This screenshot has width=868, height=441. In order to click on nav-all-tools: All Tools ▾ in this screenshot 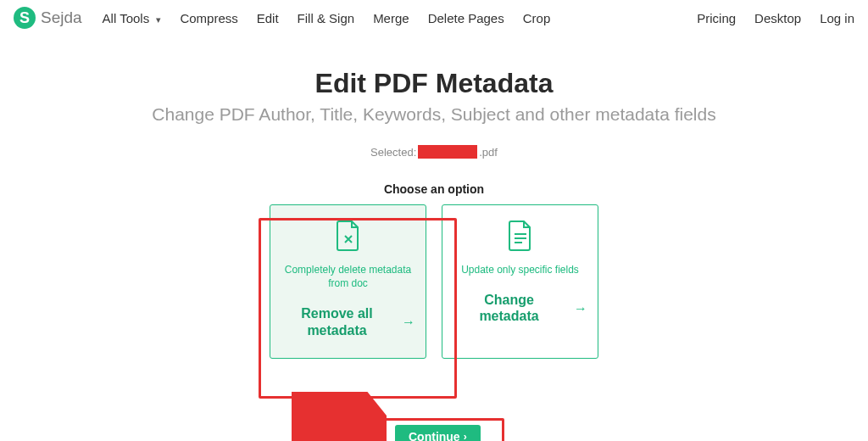, I will do `click(132, 19)`.